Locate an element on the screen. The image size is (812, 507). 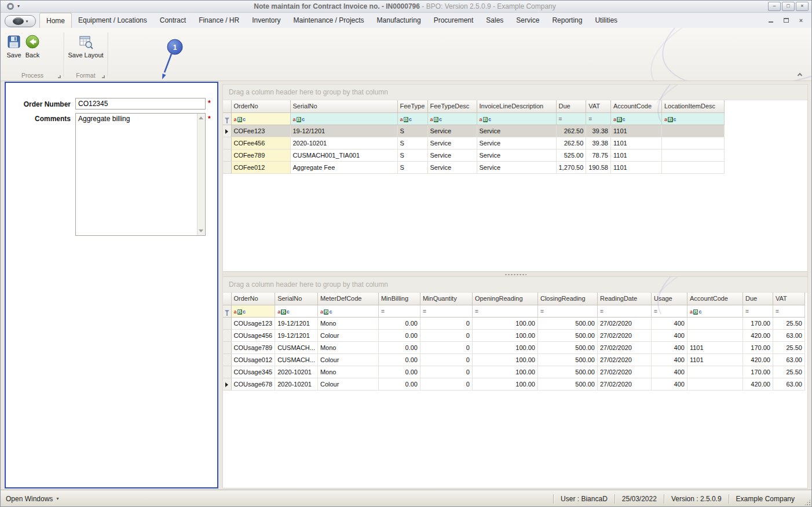
column-header-meterdefcode: MeterDefCode is located at coordinates (348, 299).